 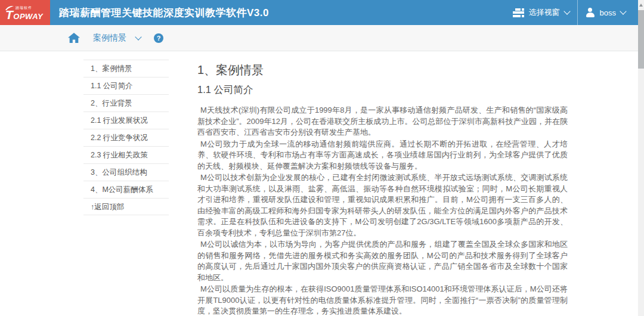 What do you see at coordinates (383, 300) in the screenshot?
I see `paragraph: M公司以质量为生存的根本，在获得ISO9001质量管理体系和ISO14001和环…` at bounding box center [383, 300].